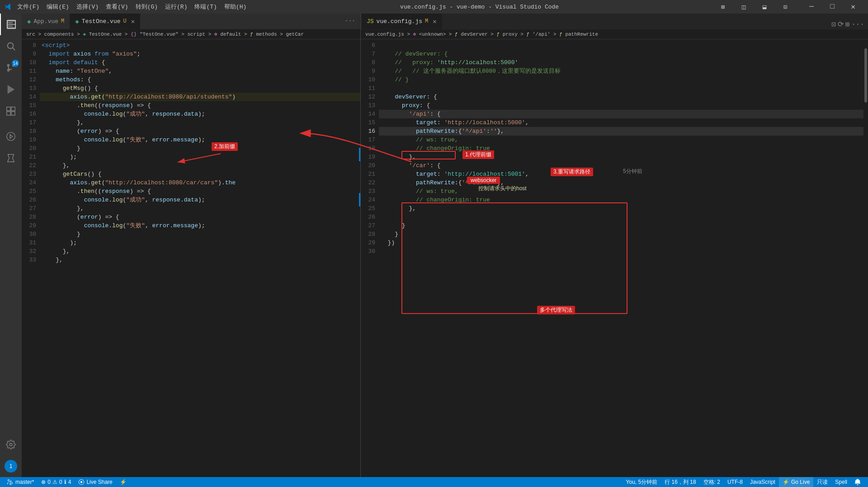  I want to click on tab-label: App.vue, so click(46, 22).